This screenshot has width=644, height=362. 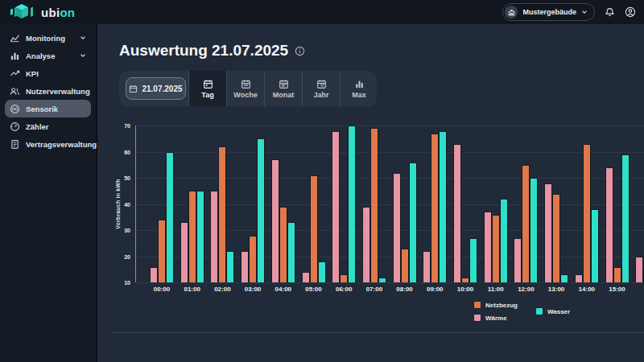 What do you see at coordinates (359, 88) in the screenshot?
I see `tab-max: Max` at bounding box center [359, 88].